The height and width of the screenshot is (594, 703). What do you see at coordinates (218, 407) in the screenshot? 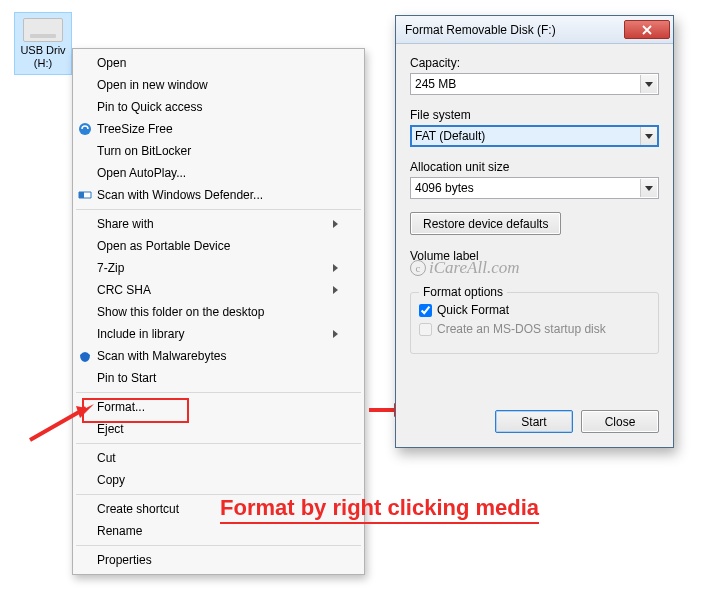
I see `cm-format-label: Format...` at bounding box center [218, 407].